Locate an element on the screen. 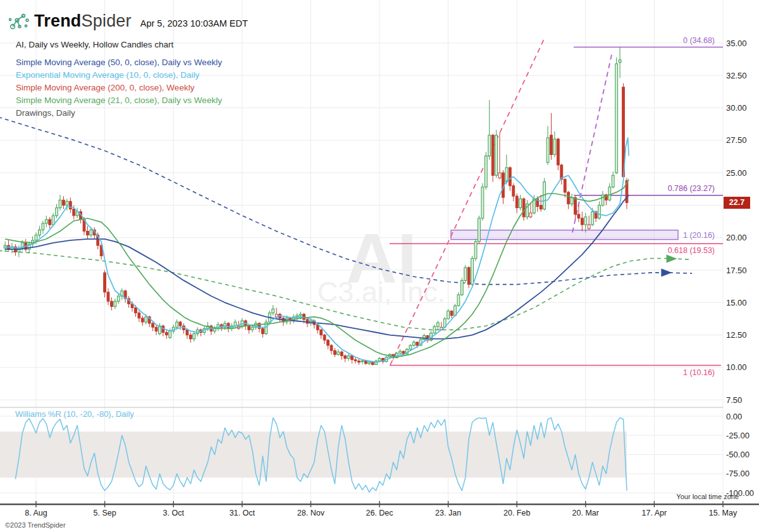 Image resolution: width=759 pixels, height=532 pixels. williams-r-legend: Williams %R (10, -20, -80), Daily is located at coordinates (75, 414).